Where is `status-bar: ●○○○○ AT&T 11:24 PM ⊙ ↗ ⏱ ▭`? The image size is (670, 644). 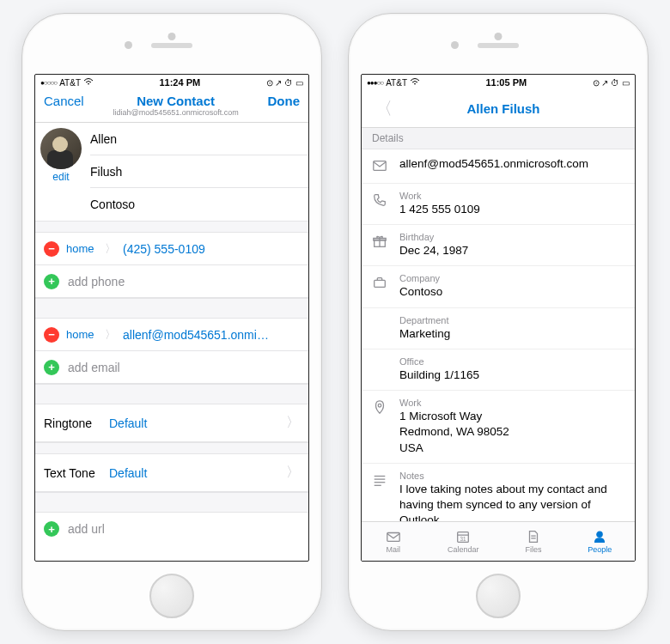
status-bar: ●○○○○ AT&T 11:24 PM ⊙ ↗ ⏱ ▭ is located at coordinates (172, 82).